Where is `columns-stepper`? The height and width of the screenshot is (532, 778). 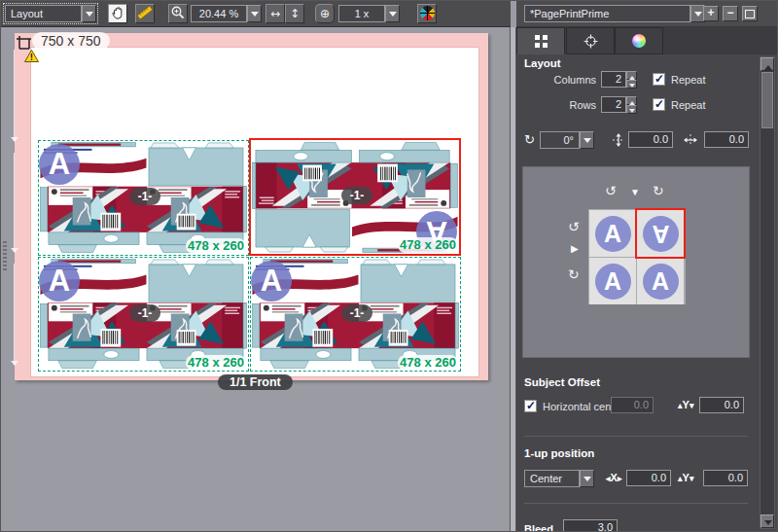 columns-stepper is located at coordinates (632, 80).